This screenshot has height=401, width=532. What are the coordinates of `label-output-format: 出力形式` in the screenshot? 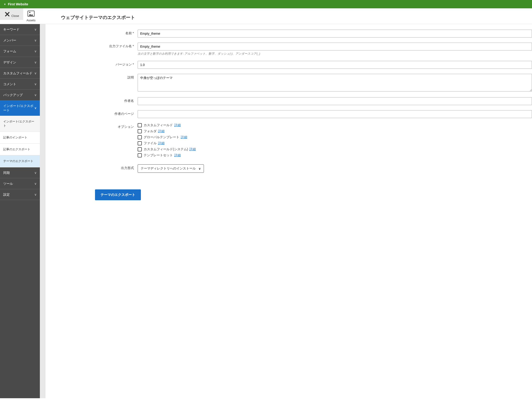 It's located at (91, 167).